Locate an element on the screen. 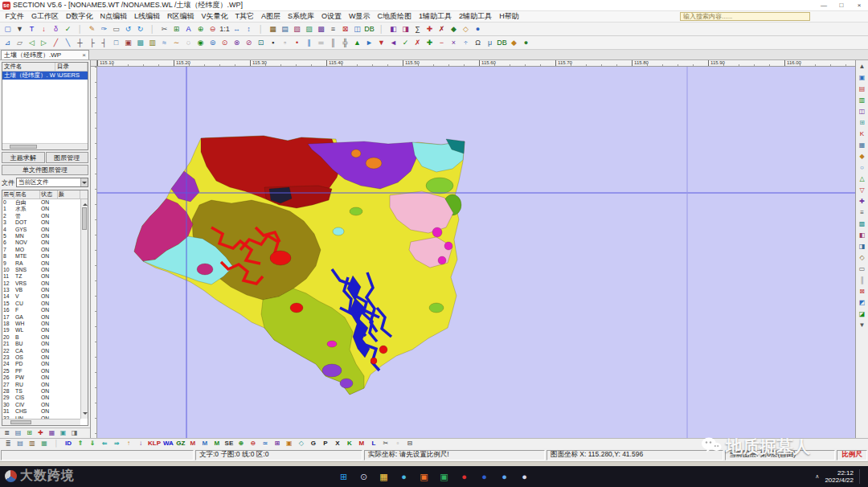 This screenshot has width=868, height=487. layer-row: 7MO ON is located at coordinates (42, 250).